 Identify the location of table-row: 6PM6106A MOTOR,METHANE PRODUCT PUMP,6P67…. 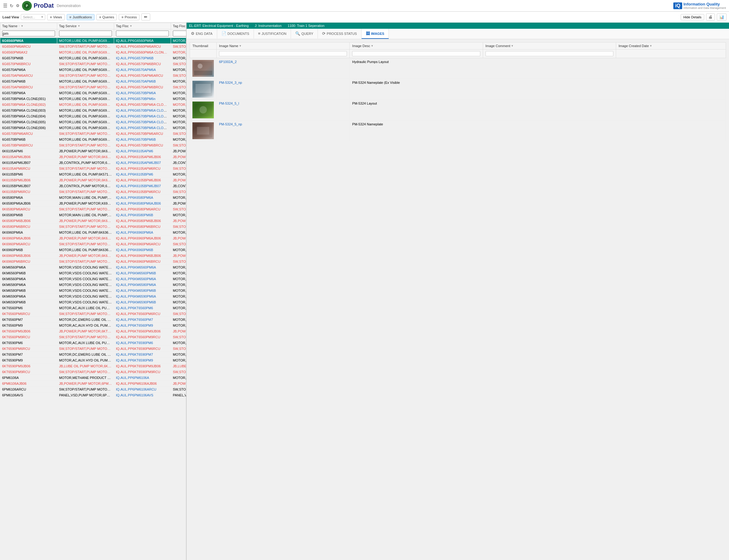
(94, 378).